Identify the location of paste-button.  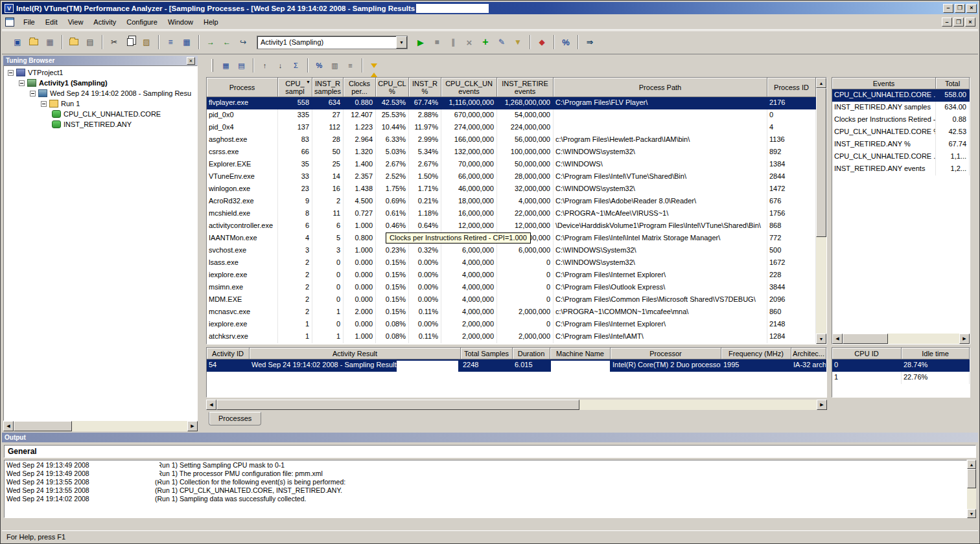
(146, 43).